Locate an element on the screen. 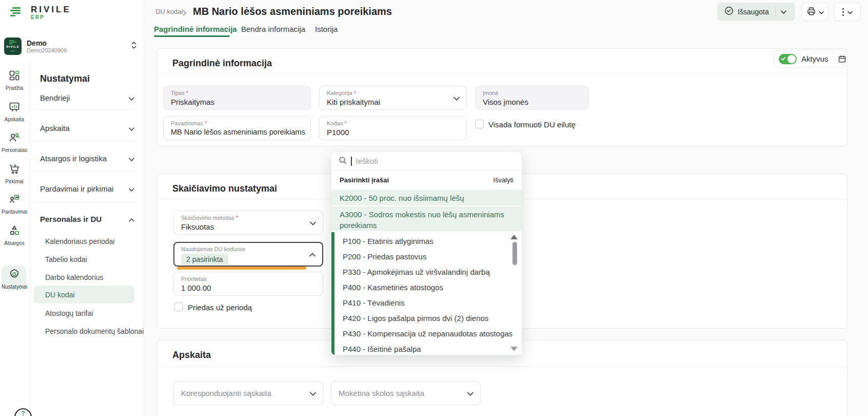  rail-item-nustatymai: Nustatymai is located at coordinates (14, 279).